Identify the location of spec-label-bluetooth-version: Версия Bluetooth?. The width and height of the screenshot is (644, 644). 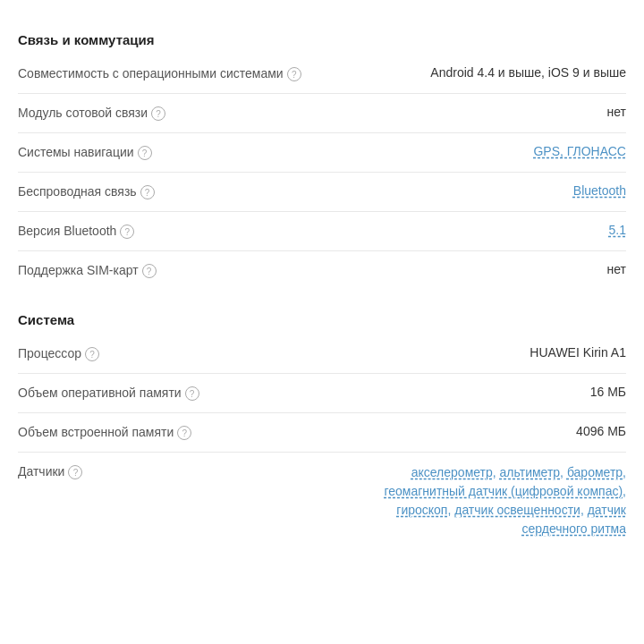
(176, 231).